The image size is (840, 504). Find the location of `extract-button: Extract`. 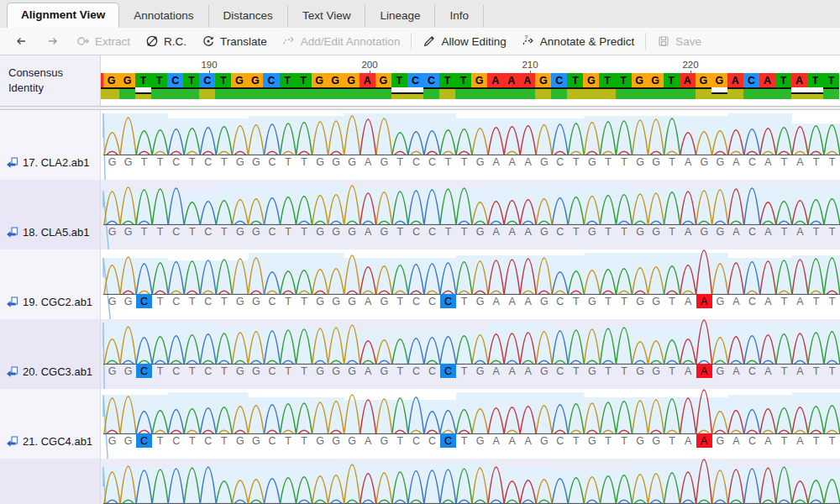

extract-button: Extract is located at coordinates (103, 41).